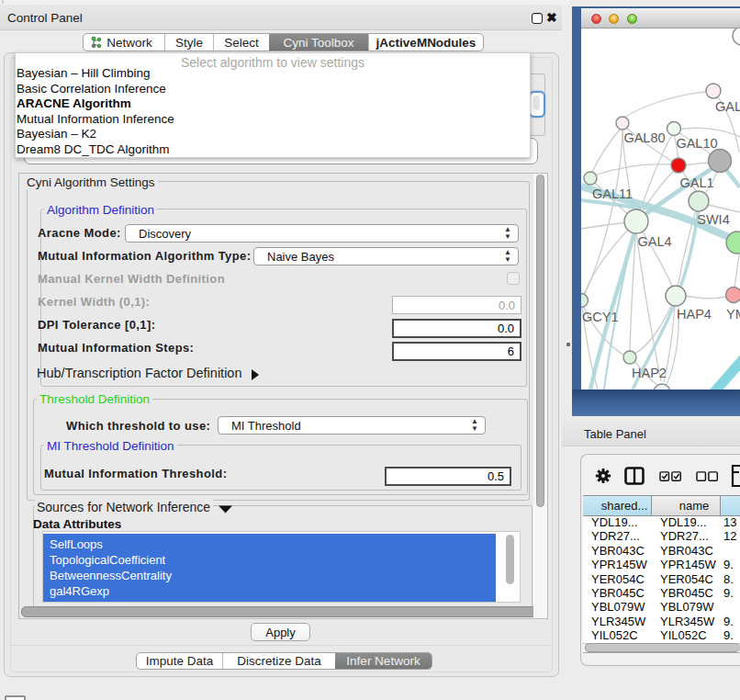 The image size is (740, 700). What do you see at coordinates (694, 314) in the screenshot?
I see `svg-text: HAP4` at bounding box center [694, 314].